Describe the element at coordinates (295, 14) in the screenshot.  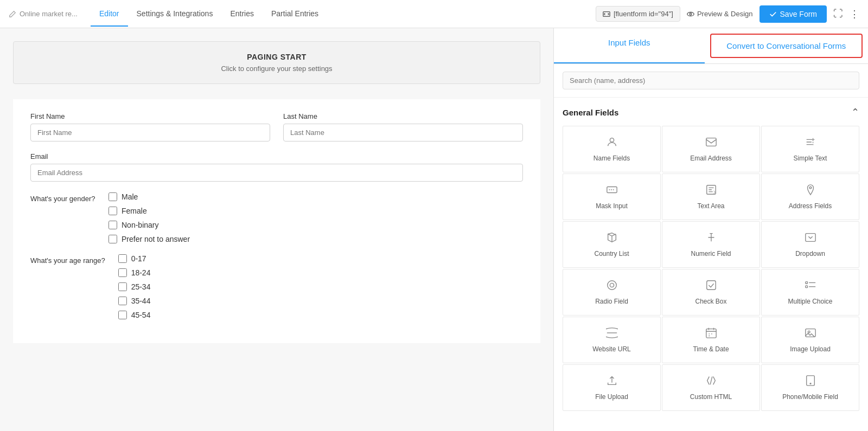
I see `tab-partial-entries: Partial Entries` at that location.